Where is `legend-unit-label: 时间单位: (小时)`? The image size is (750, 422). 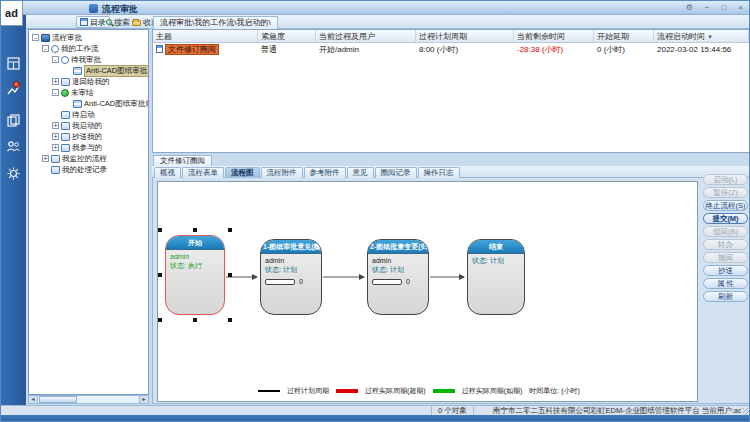
legend-unit-label: 时间单位: (小时) is located at coordinates (554, 391).